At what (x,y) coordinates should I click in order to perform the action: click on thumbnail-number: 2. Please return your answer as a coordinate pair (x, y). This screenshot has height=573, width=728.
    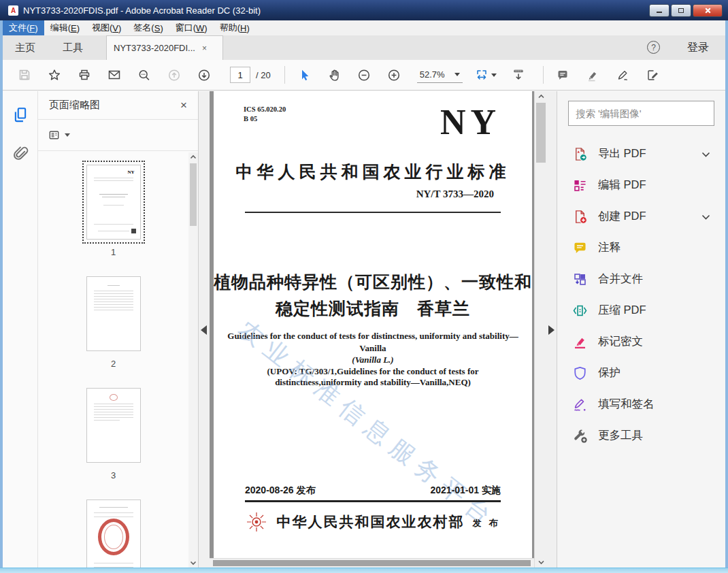
    Looking at the image, I should click on (113, 363).